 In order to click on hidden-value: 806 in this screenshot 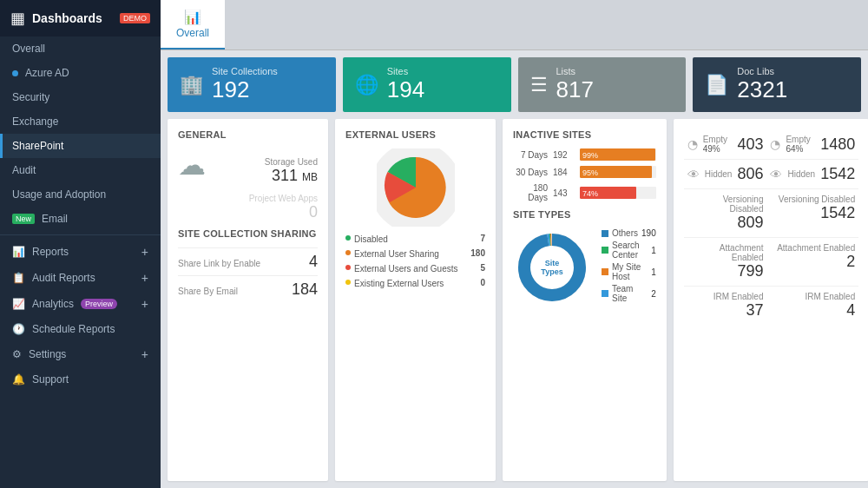, I will do `click(750, 174)`.